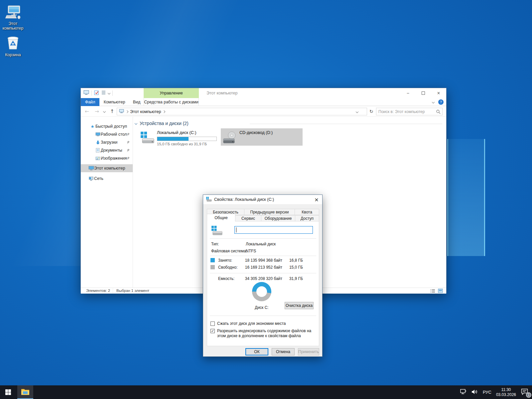 This screenshot has height=399, width=532. Describe the element at coordinates (525, 392) in the screenshot. I see `action-center-icon: 1` at that location.